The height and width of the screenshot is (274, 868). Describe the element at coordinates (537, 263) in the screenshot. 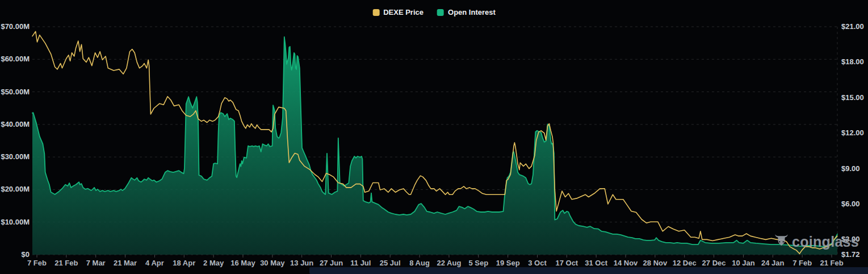

I see `x-axis-label: 3 Oct` at that location.